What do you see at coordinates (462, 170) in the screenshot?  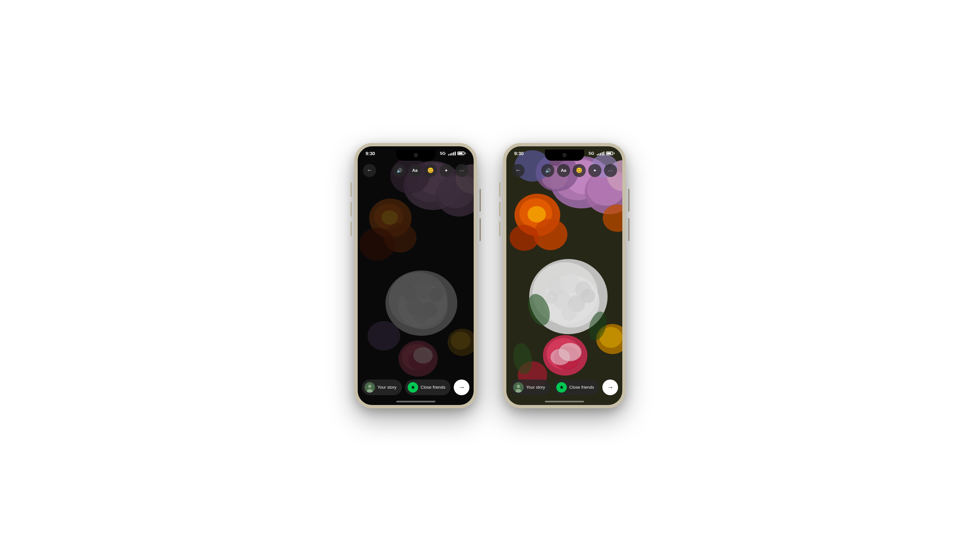 I see `more-icon-dark: ···` at bounding box center [462, 170].